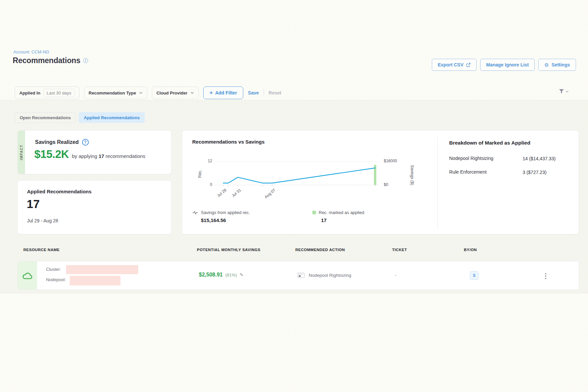 This screenshot has height=392, width=588. Describe the element at coordinates (400, 250) in the screenshot. I see `column-header-ticket: TICKET` at that location.